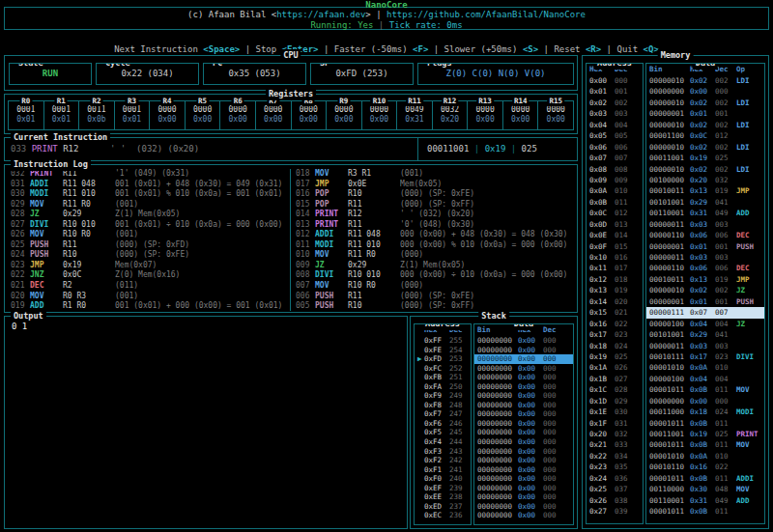 This screenshot has height=532, width=773. I want to click on memory-address-row: 0x00000, so click(615, 81).